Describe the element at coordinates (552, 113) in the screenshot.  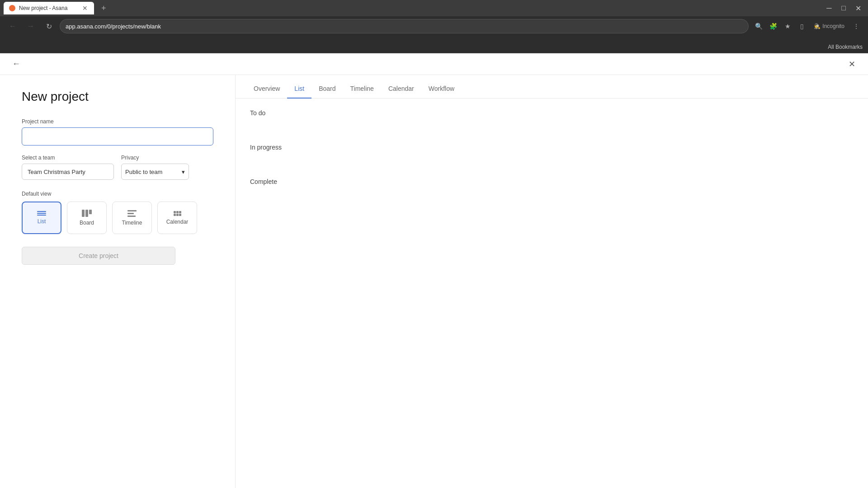
I see `section-todo: To do` at that location.